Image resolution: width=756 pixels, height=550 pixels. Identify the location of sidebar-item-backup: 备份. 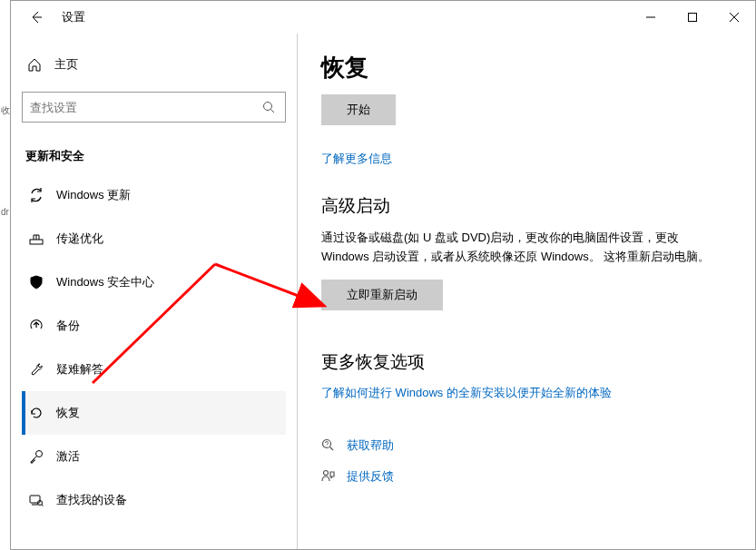
(154, 326).